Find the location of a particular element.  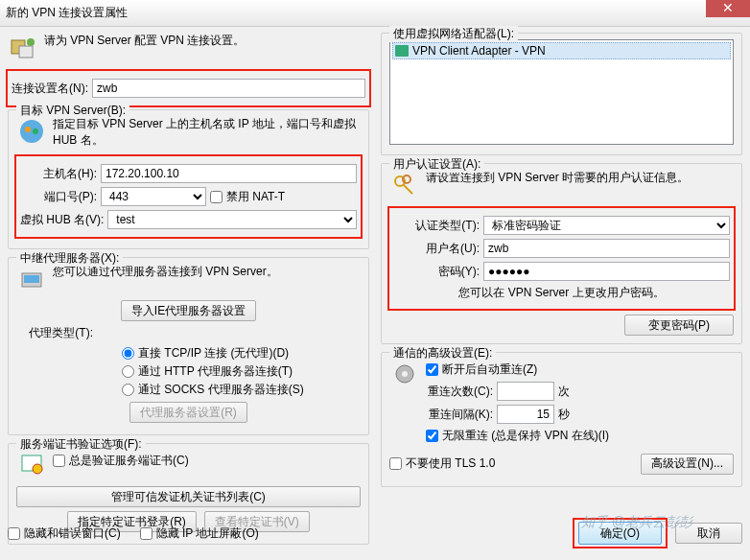

target-server-group: 目标 VPN Server(B): 指定目标 VPN Server 上的主机名或… is located at coordinates (188, 179).